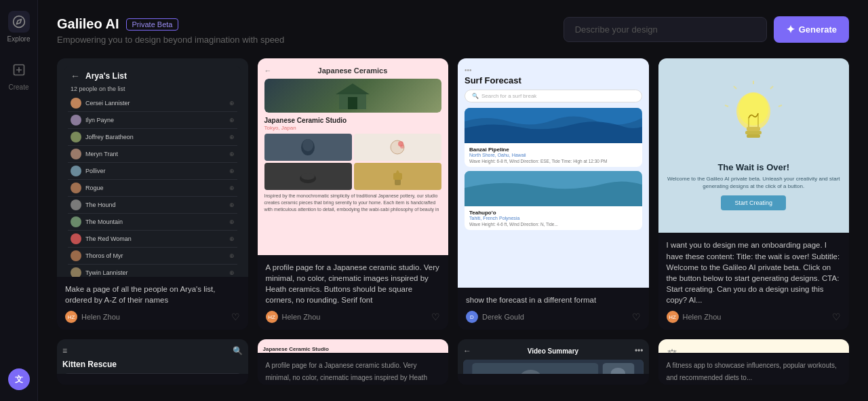  Describe the element at coordinates (153, 189) in the screenshot. I see `list-item: Rogue ⊕` at that location.